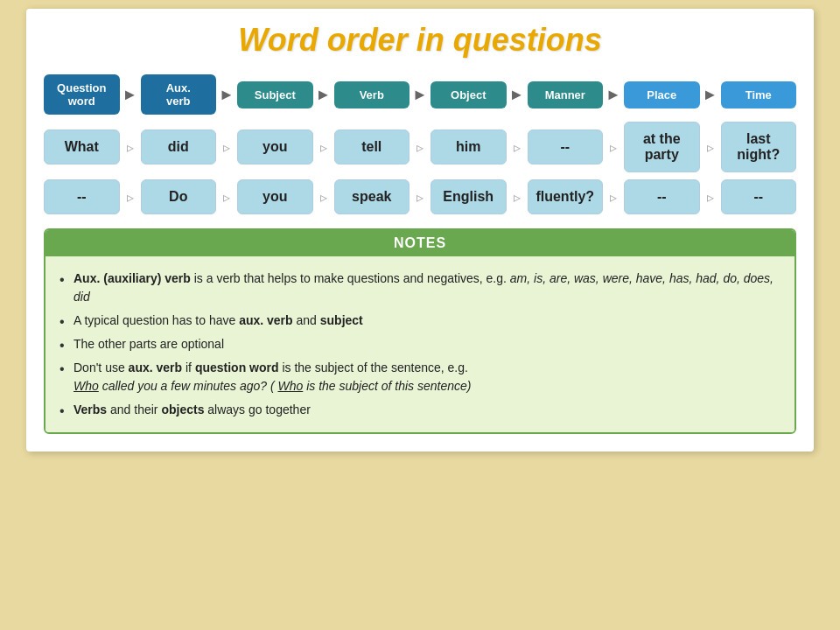  I want to click on note1-bold: Aux. (auxiliary) verb, so click(132, 278).